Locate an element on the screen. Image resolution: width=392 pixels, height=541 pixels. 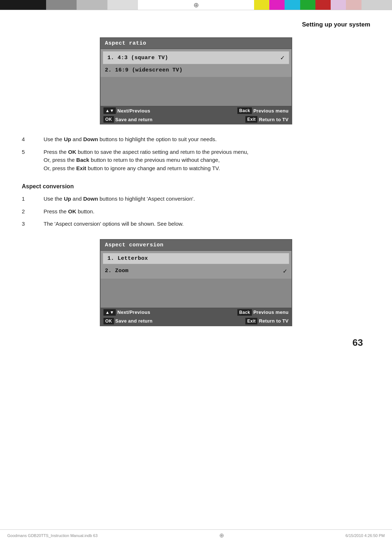
instruction-text-3: The 'Aspect conversion' options will be … is located at coordinates (207, 224).